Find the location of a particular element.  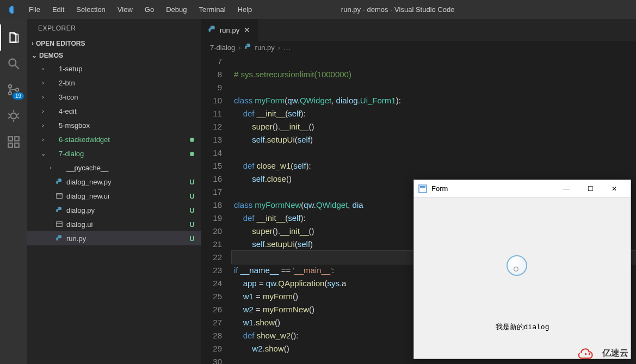

tree-item-7-dialog: ⌄7-dialog is located at coordinates (114, 153).